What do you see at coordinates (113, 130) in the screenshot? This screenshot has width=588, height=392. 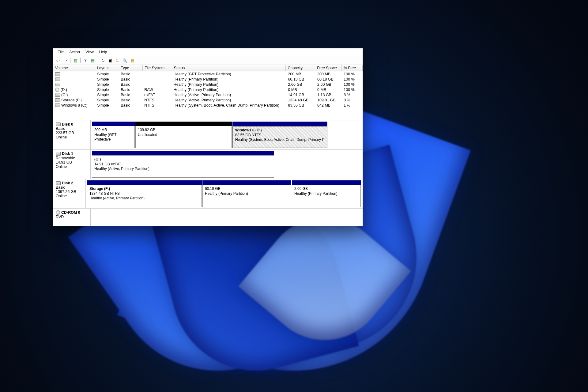 I see `partition-detail: 200 MB` at bounding box center [113, 130].